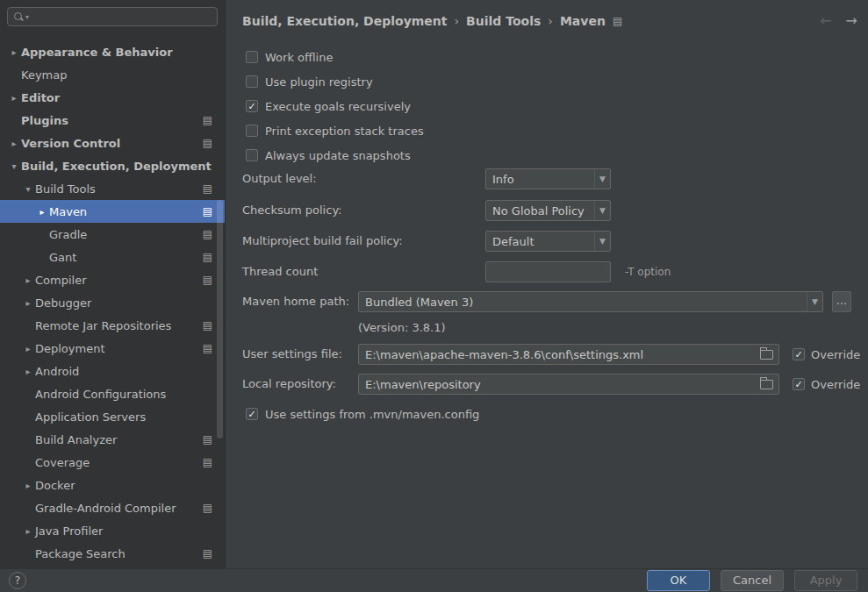 The image size is (868, 592). What do you see at coordinates (112, 97) in the screenshot?
I see `sidebar-item-editor: ▸ Editor ▤` at bounding box center [112, 97].